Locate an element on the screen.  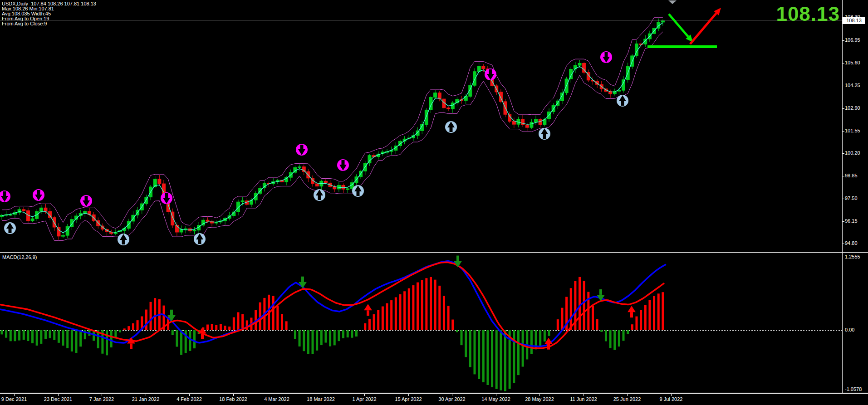
current-price-box: 108.13 is located at coordinates (854, 21).